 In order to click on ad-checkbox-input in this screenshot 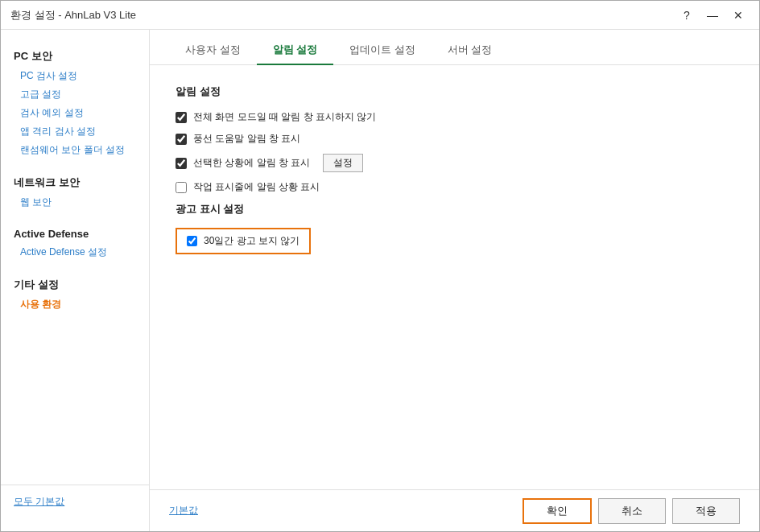, I will do `click(192, 241)`.